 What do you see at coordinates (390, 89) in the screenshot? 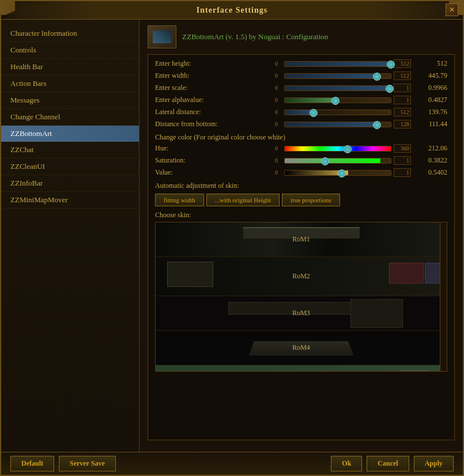
I see `slider-thumb-scale` at bounding box center [390, 89].